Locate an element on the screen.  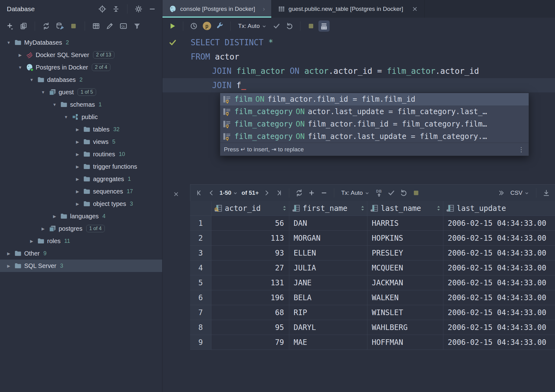
cell-last-name: HOPKINS is located at coordinates (406, 238).